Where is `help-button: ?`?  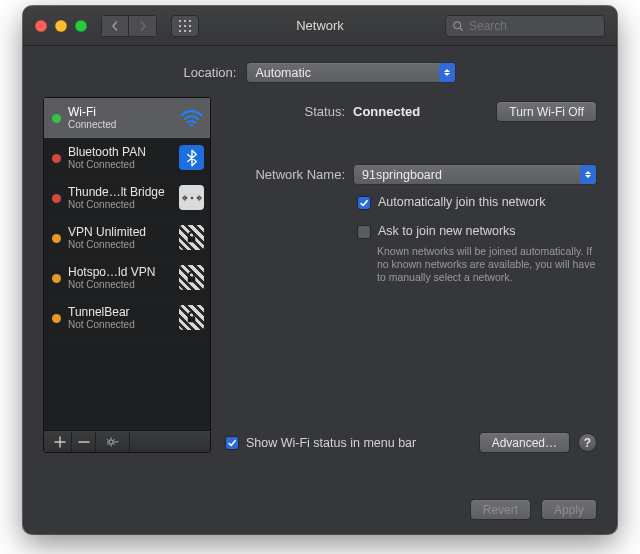 help-button: ? is located at coordinates (588, 442).